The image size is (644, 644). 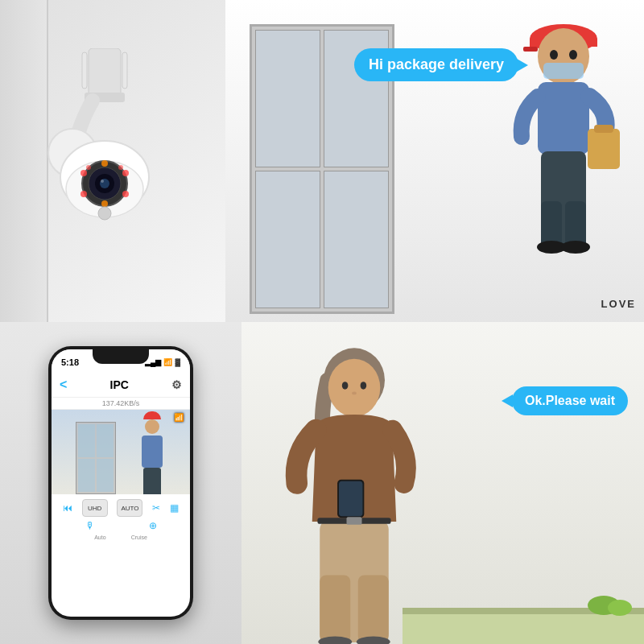 I want to click on phone-ctrl-rewind: ⏮, so click(x=68, y=508).